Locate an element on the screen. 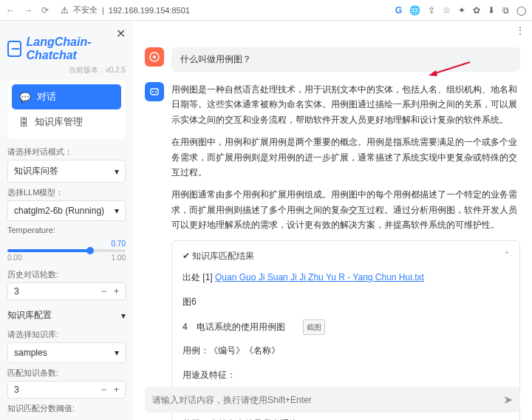 The width and height of the screenshot is (532, 420). llm-label: 选择LLM模型： is located at coordinates (66, 192).